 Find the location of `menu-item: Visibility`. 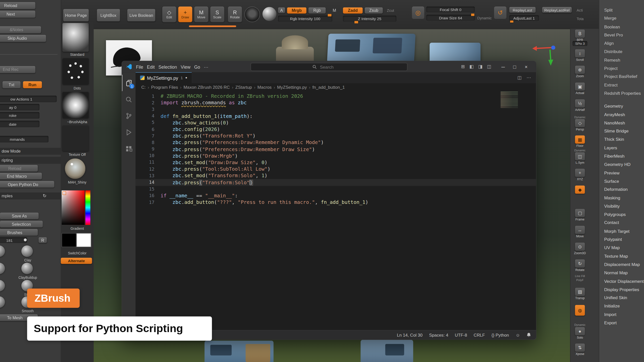

menu-item: Visibility is located at coordinates (622, 206).